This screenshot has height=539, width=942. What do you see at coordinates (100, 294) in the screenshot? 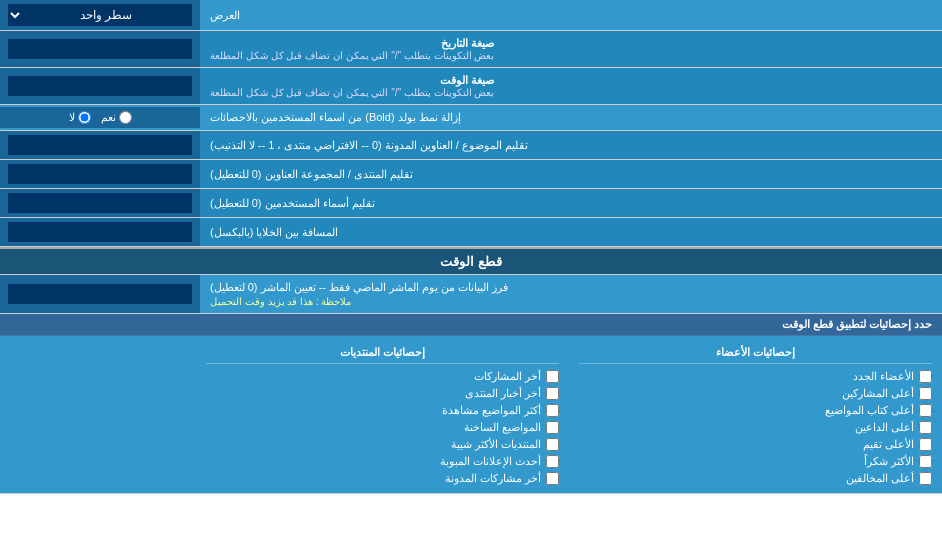
I see `time-cut-field: 0` at bounding box center [100, 294].